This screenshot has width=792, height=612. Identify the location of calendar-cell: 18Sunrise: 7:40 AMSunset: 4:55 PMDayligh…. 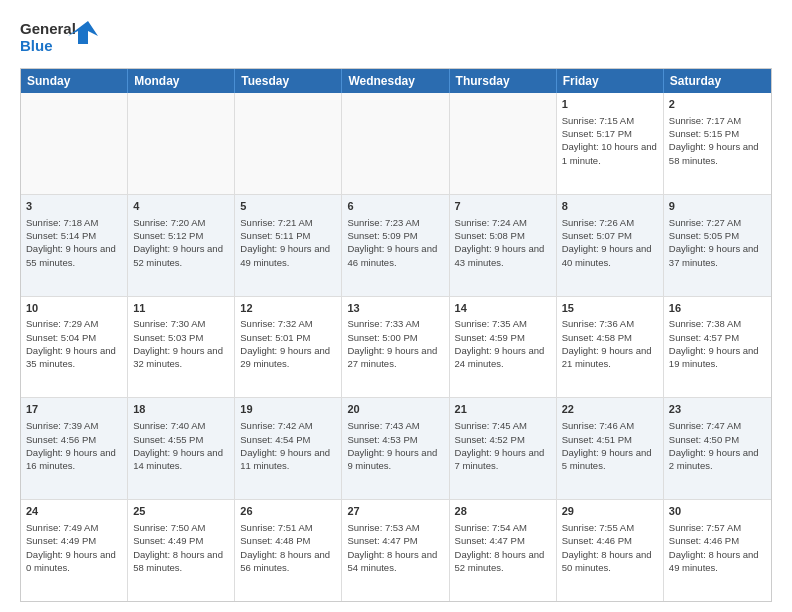
(182, 448).